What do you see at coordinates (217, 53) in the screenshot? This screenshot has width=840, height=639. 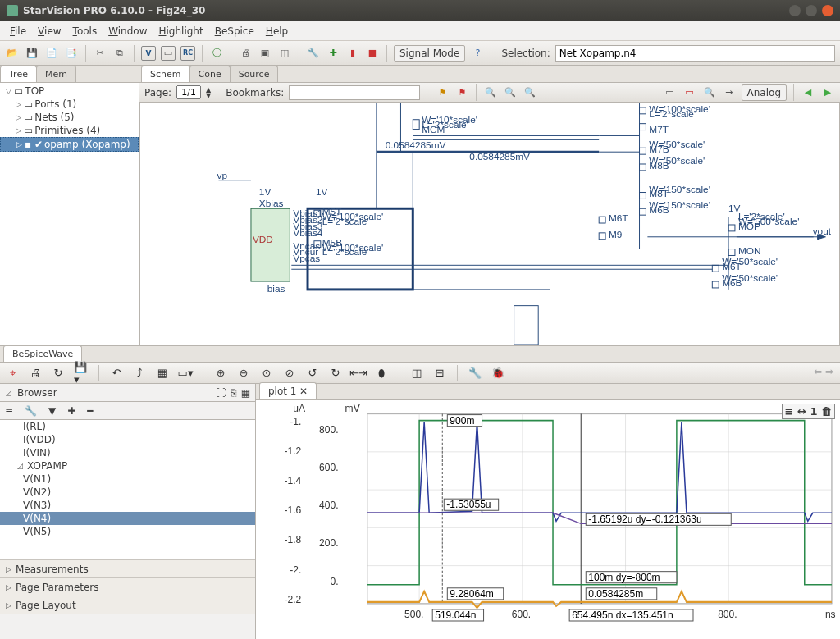 I see `info-icon: ⓘ` at bounding box center [217, 53].